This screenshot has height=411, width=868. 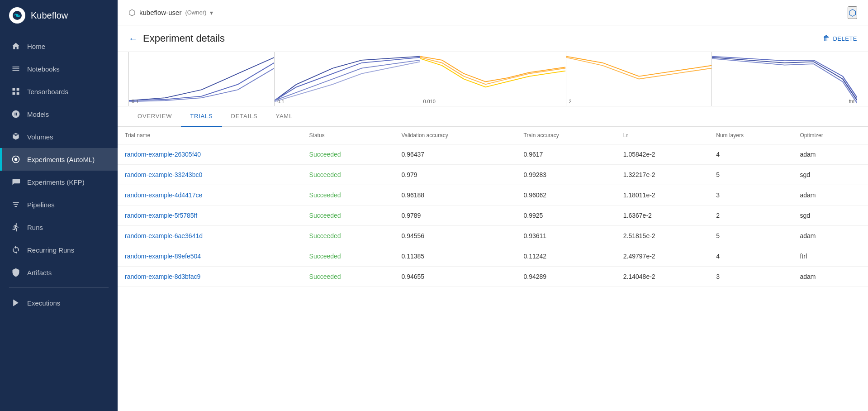 What do you see at coordinates (493, 155) in the screenshot?
I see `table-row: random-example-26305f40 Succeeded 0.9643…` at bounding box center [493, 155].